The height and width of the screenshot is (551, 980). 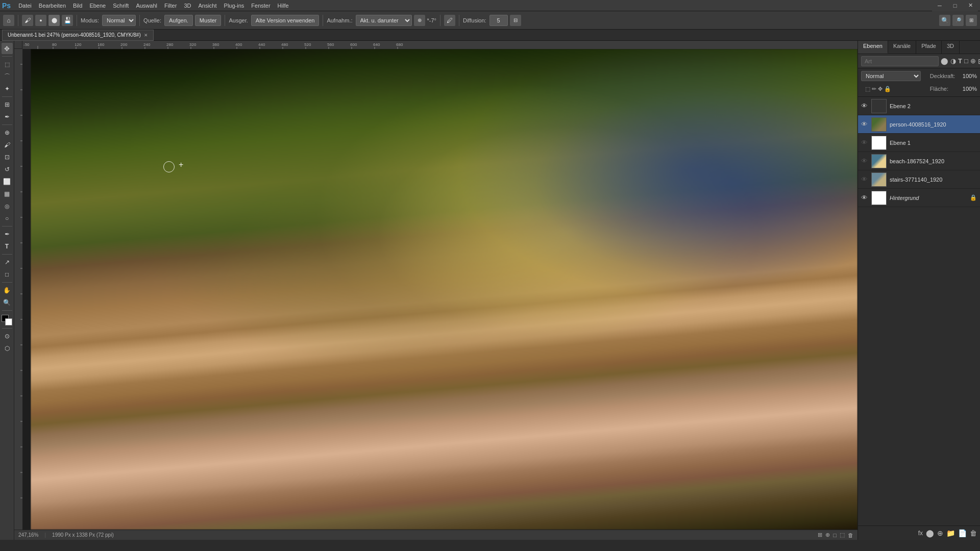 I want to click on layer-item: 👁 Ebene 2, so click(x=919, y=106).